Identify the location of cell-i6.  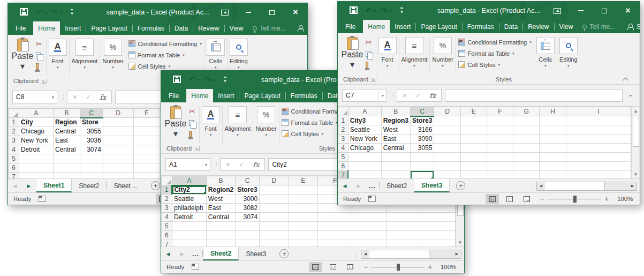
(598, 166).